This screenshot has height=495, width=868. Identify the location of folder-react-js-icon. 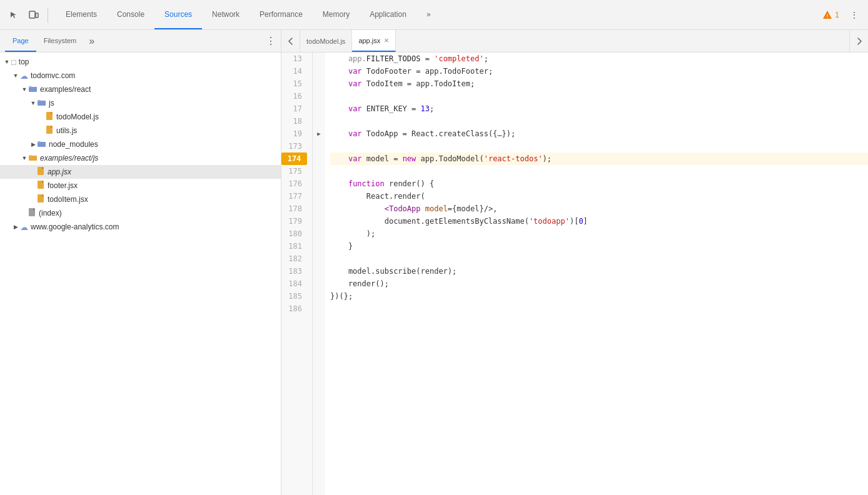
(33, 159).